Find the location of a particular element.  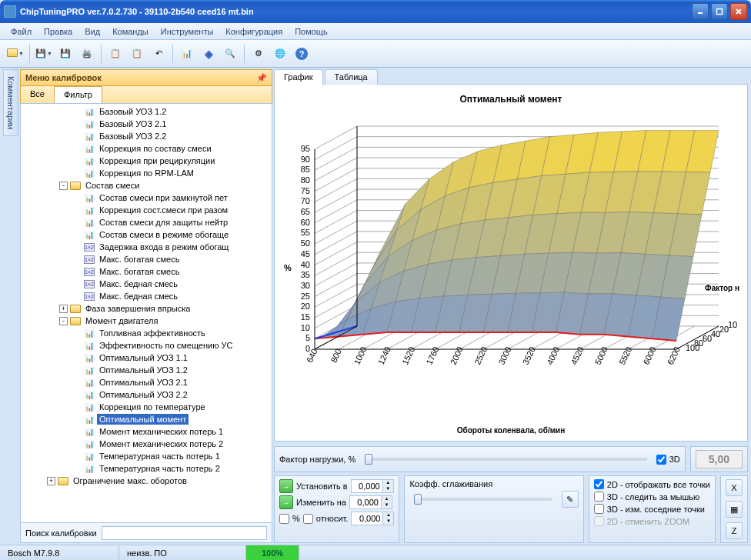

tab-filter: Фильтр is located at coordinates (78, 95).